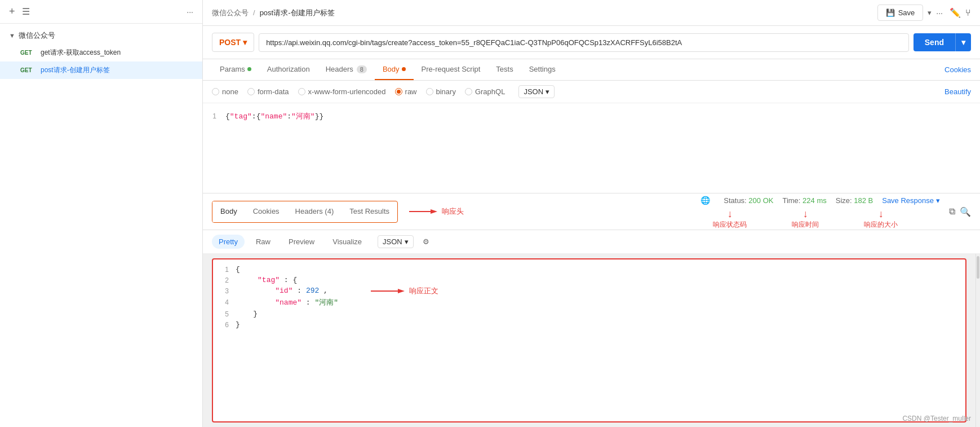  What do you see at coordinates (965, 212) in the screenshot?
I see `search-icon: 🔍` at bounding box center [965, 212].